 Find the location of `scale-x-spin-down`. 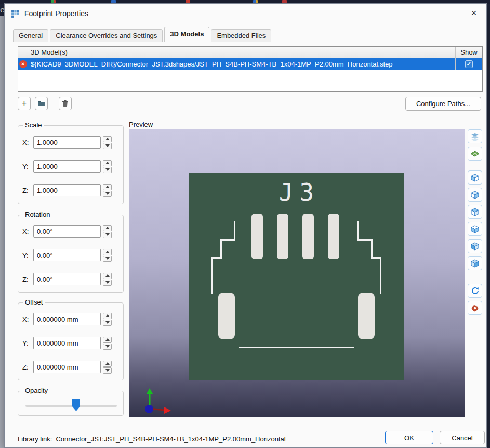

scale-x-spin-down is located at coordinates (107, 146).